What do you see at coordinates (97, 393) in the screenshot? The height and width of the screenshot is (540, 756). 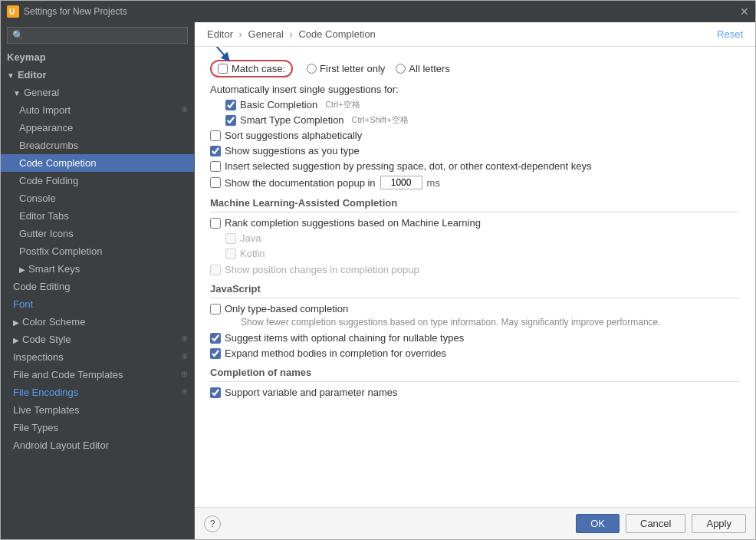 I see `sidebar-item-file-encodings: File Encodings ⊕` at bounding box center [97, 393].